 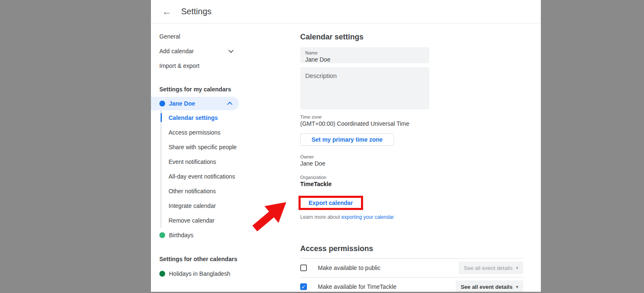 I want to click on time-zone-label: Time zone, so click(x=421, y=117).